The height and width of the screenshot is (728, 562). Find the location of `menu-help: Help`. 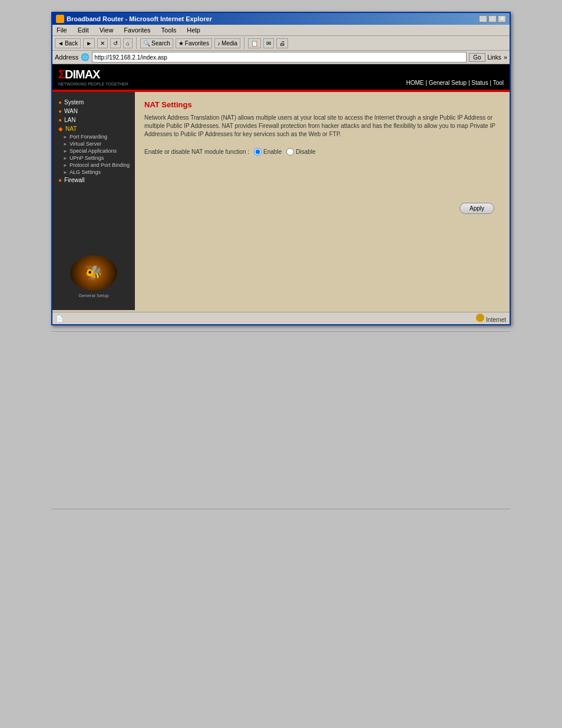

menu-help: Help is located at coordinates (193, 30).